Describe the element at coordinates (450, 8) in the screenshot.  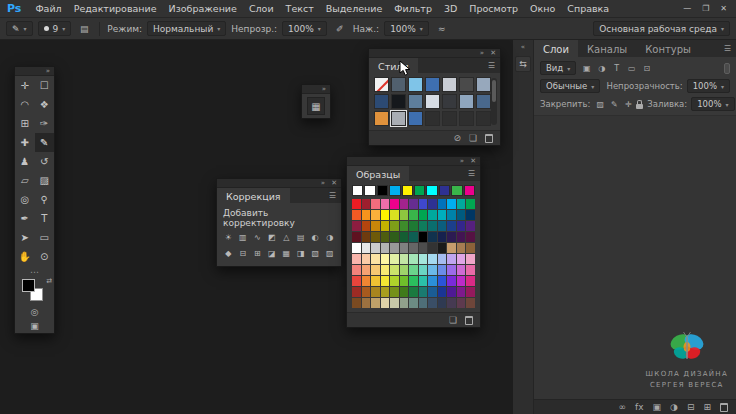
I see `menu-item: 3D` at that location.